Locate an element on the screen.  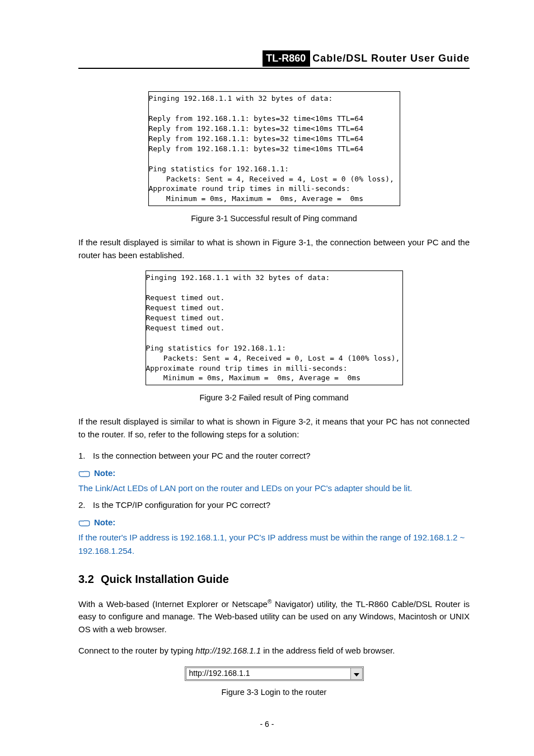
paragraph-connection-established: If the result displayed is similar to wh… is located at coordinates (274, 249).